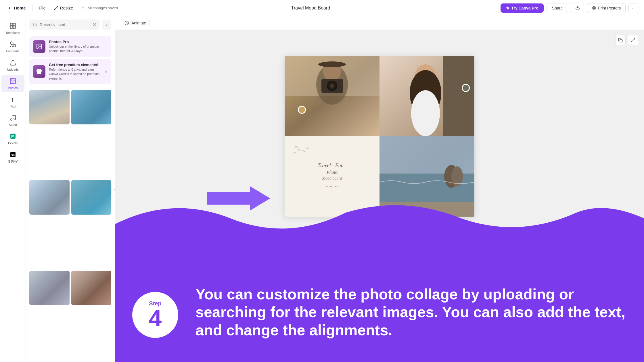 The height and width of the screenshot is (362, 644). What do you see at coordinates (35, 25) in the screenshot?
I see `search-icon` at bounding box center [35, 25].